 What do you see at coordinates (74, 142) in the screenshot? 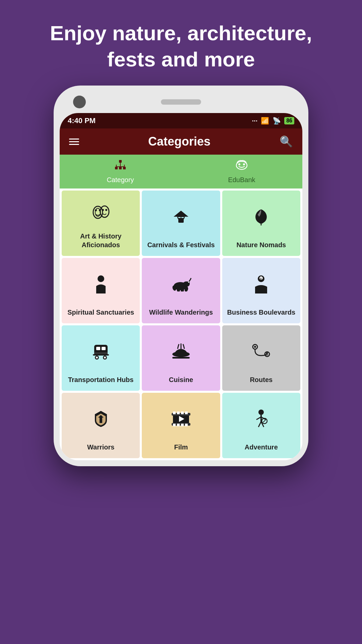
I see `hamburger-button` at bounding box center [74, 142].